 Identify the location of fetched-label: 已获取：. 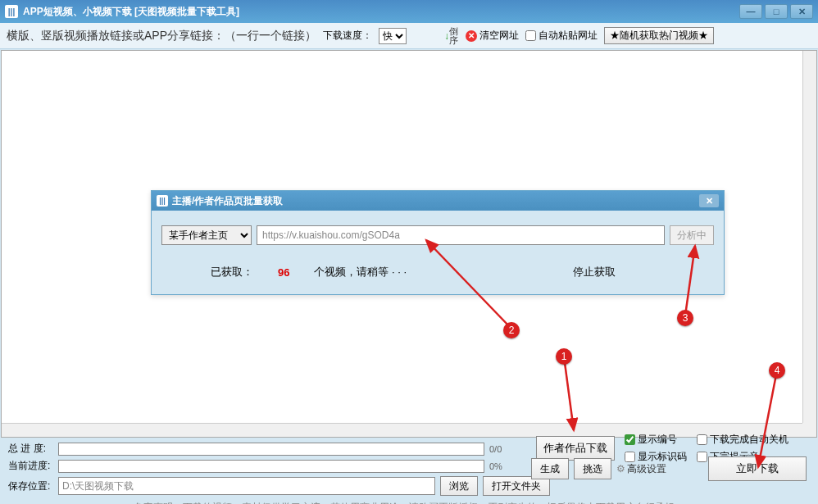
(232, 272).